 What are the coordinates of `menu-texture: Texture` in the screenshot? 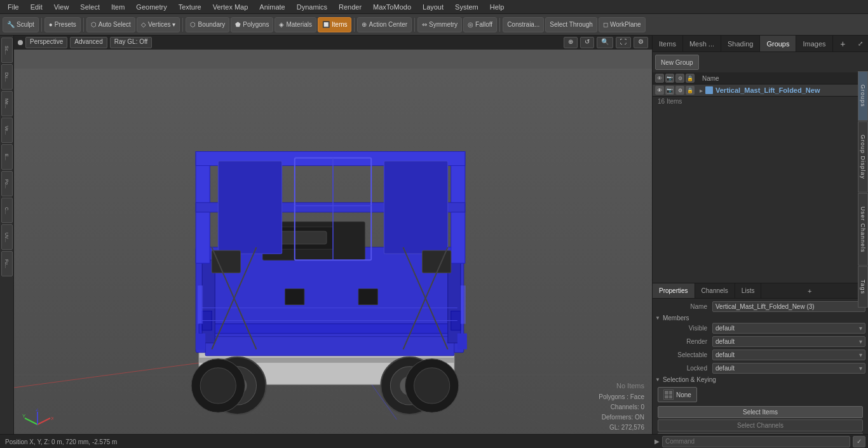 It's located at (190, 7).